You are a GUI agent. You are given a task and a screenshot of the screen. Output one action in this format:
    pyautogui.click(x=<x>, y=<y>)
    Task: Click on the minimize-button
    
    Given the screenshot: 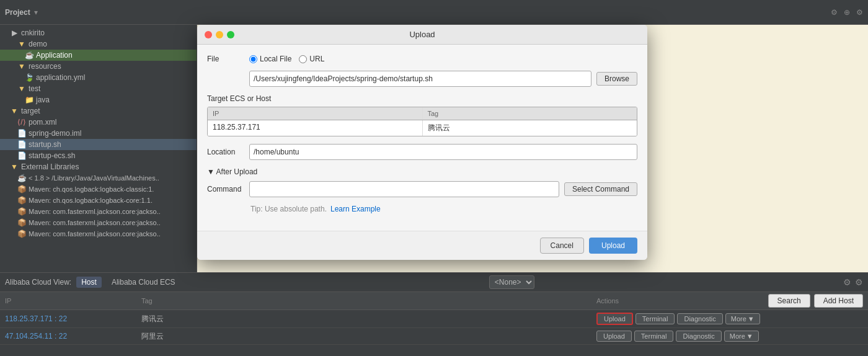 What is the action you would take?
    pyautogui.click(x=219, y=35)
    